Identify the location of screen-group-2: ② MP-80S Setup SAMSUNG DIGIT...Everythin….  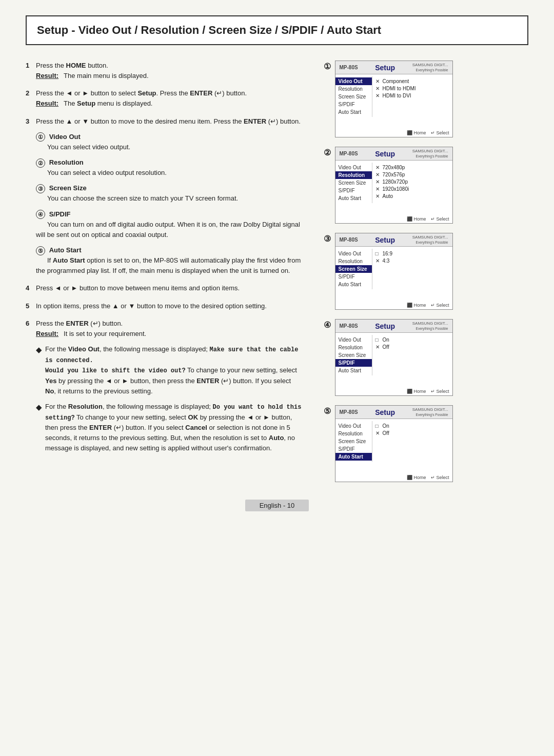
(426, 185).